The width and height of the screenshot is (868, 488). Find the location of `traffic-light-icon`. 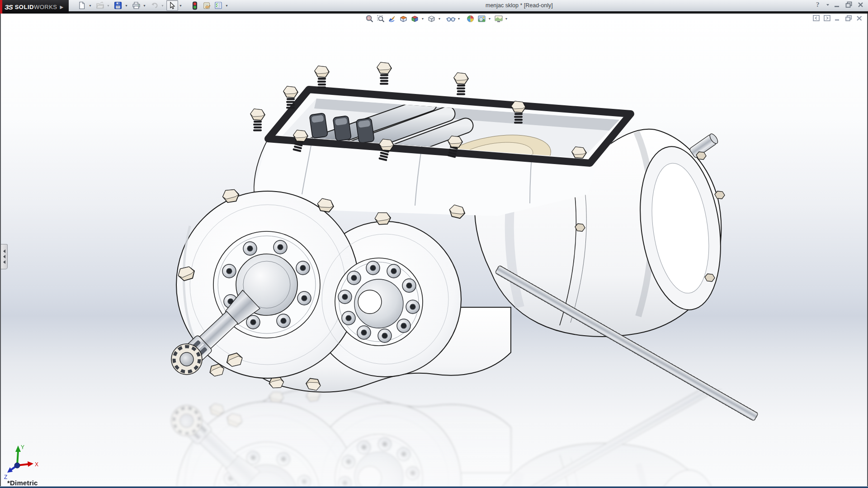

traffic-light-icon is located at coordinates (195, 5).